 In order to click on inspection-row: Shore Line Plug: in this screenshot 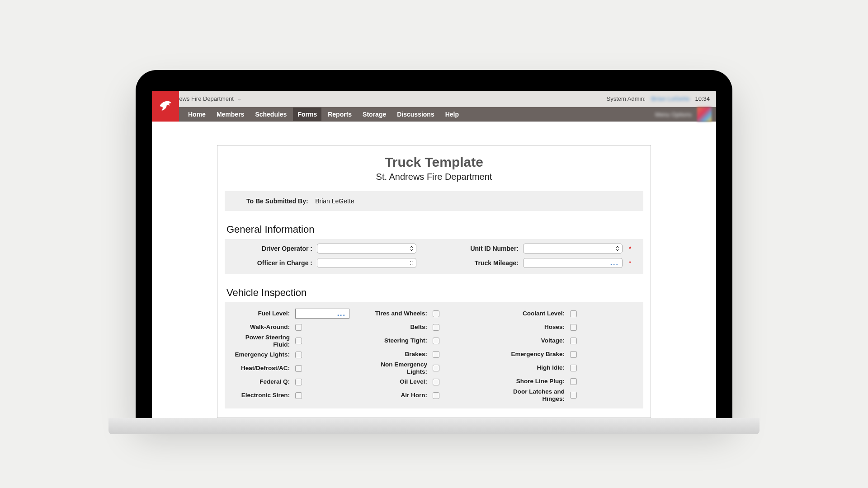, I will do `click(571, 381)`.